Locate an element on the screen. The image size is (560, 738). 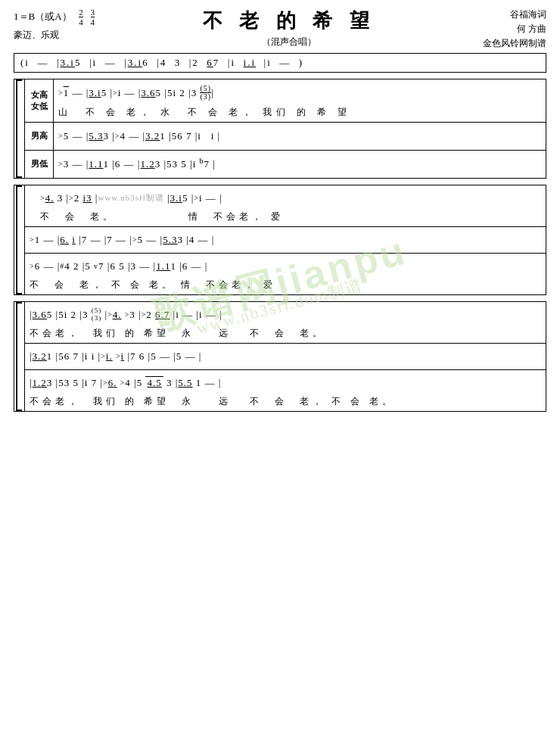
label-tenor: 男高 is located at coordinates (39, 136).